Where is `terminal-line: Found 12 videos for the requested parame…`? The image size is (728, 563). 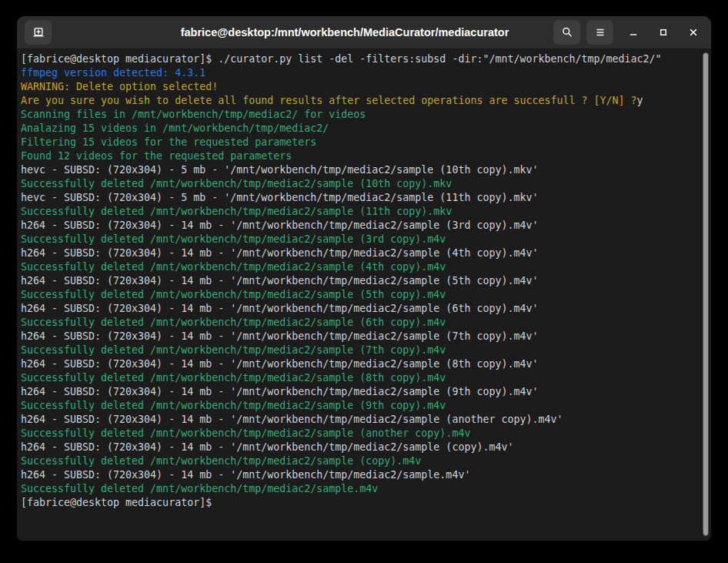
terminal-line: Found 12 videos for the requested parame… is located at coordinates (357, 156).